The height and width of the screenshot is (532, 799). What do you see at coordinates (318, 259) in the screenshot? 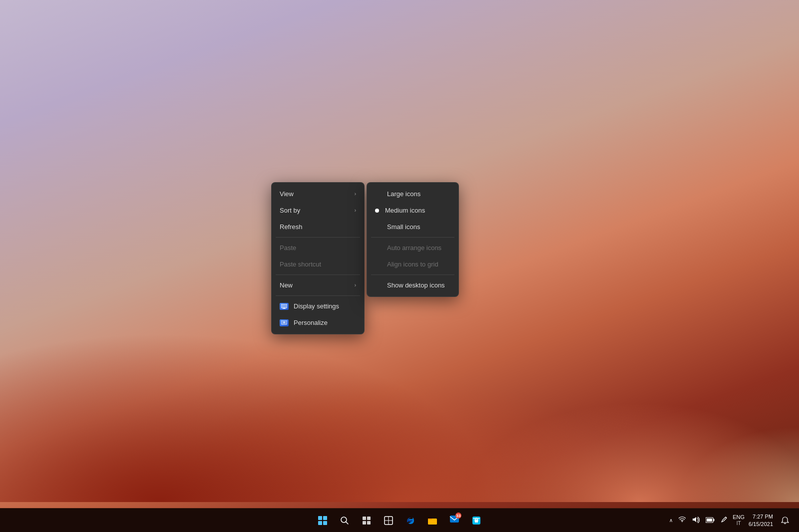
I see `main-context-menu-panel: View › Sort by › Refresh Paste Paste sho…` at bounding box center [318, 259].